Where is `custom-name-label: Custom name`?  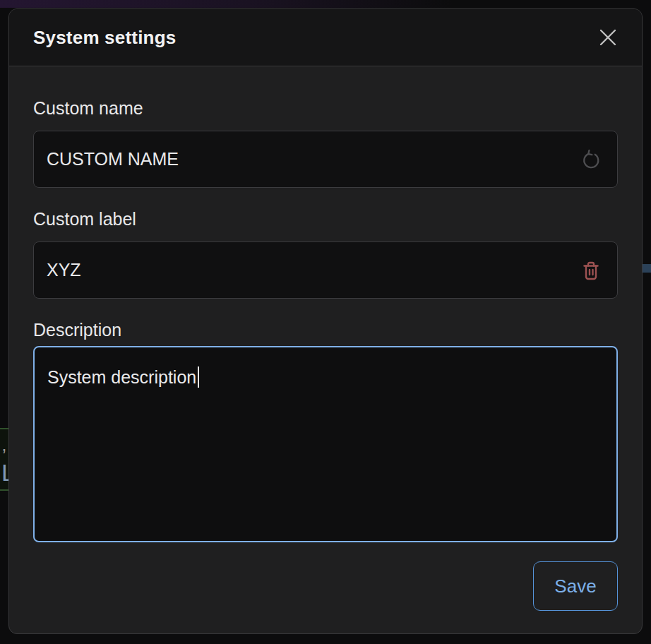
custom-name-label: Custom name is located at coordinates (326, 108).